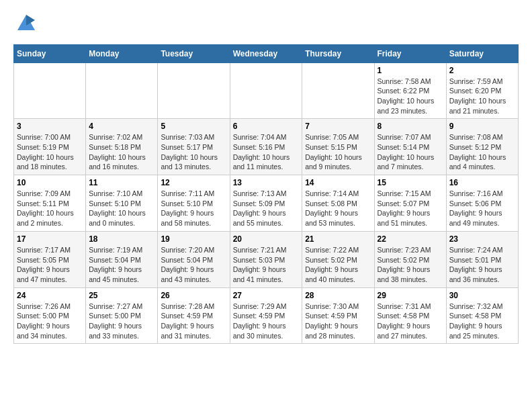  Describe the element at coordinates (50, 259) in the screenshot. I see `calendar-cell: 17Sunrise: 7:17 AM Sunset: 5:05 PM Dayli…` at that location.